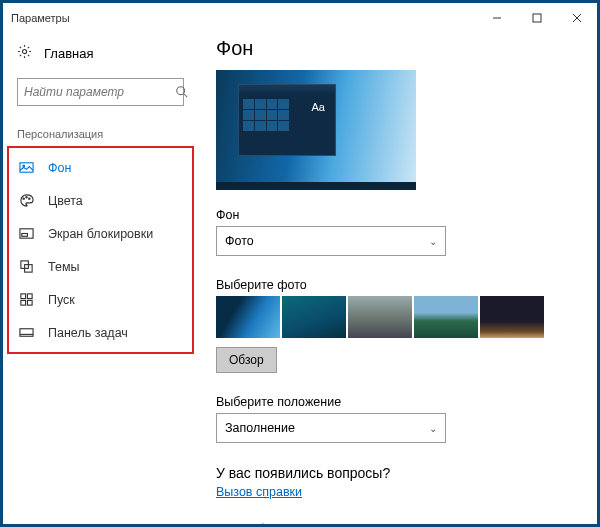  What do you see at coordinates (318, 107) in the screenshot?
I see `preview-sample-text: Aa` at bounding box center [318, 107].